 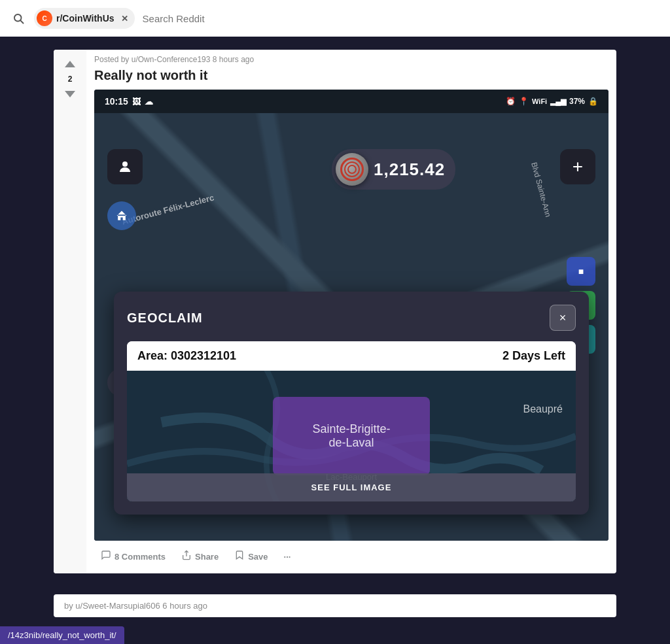 I want to click on status-icons: ⏰ 📍 WiFi ▂▄▆ 37% 🔒, so click(x=552, y=101).